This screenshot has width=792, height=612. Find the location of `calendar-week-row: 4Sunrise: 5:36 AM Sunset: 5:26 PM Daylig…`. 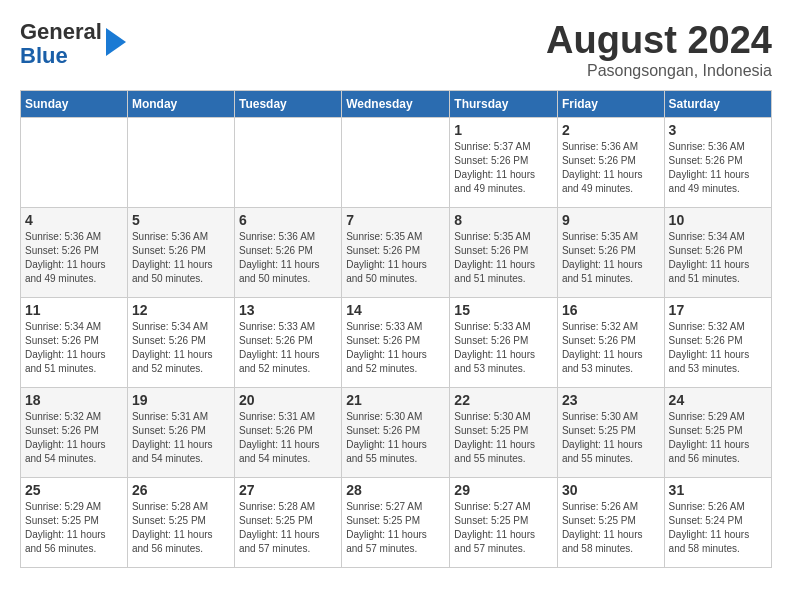

calendar-week-row: 4Sunrise: 5:36 AM Sunset: 5:26 PM Daylig… is located at coordinates (396, 252).